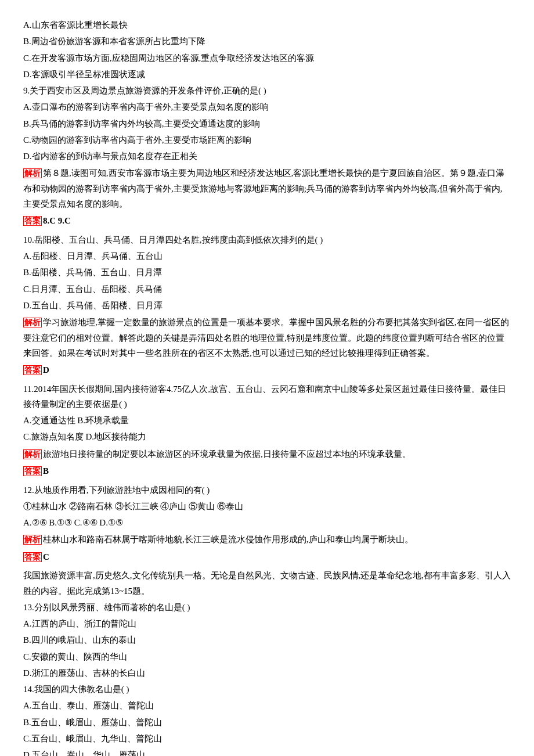  Describe the element at coordinates (267, 221) in the screenshot. I see `answer-block: 答案8.C 9.C` at that location.